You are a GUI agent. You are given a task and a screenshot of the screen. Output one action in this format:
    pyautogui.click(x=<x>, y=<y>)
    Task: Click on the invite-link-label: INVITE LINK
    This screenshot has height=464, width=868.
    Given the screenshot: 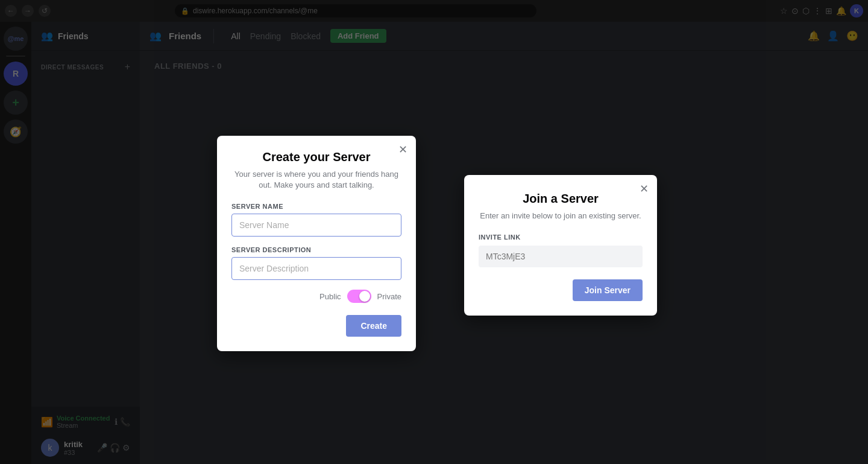 What is the action you would take?
    pyautogui.click(x=561, y=237)
    